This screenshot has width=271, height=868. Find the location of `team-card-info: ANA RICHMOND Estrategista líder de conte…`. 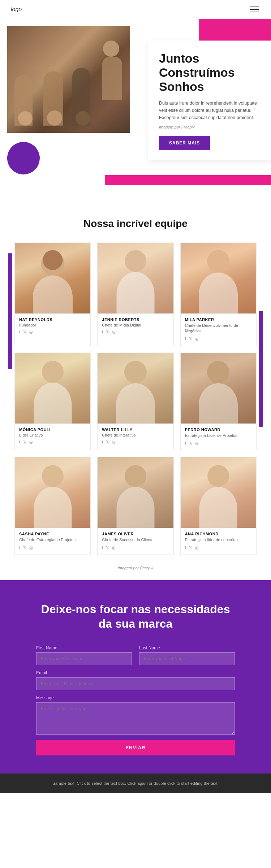

team-card-info: ANA RICHMOND Estrategista líder de conte… is located at coordinates (218, 541).